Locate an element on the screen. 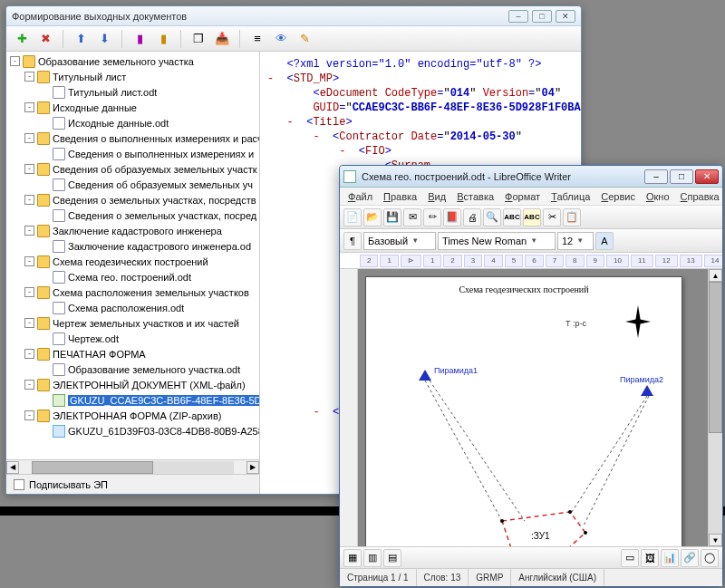 This screenshot has height=588, width=725. sign-checkbox is located at coordinates (19, 485).